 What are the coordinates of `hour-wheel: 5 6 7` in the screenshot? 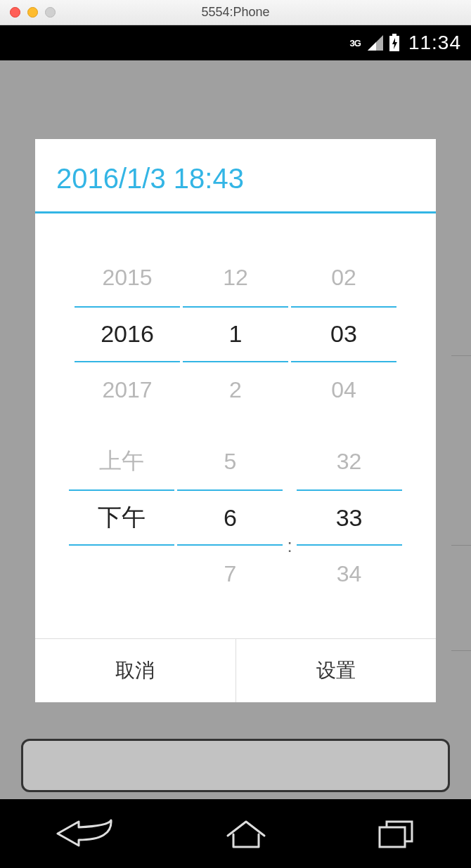 It's located at (230, 518).